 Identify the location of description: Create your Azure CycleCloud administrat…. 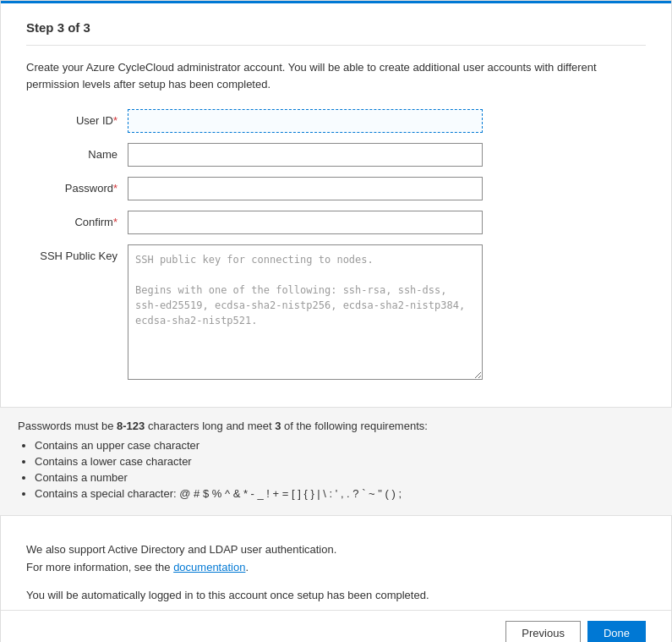
(336, 76).